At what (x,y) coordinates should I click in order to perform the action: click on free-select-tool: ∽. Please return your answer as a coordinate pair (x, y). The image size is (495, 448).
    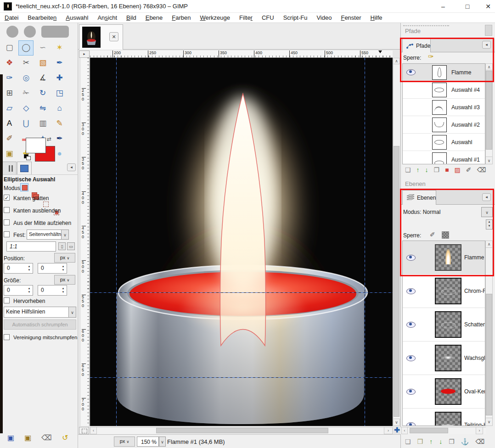
    Looking at the image, I should click on (43, 48).